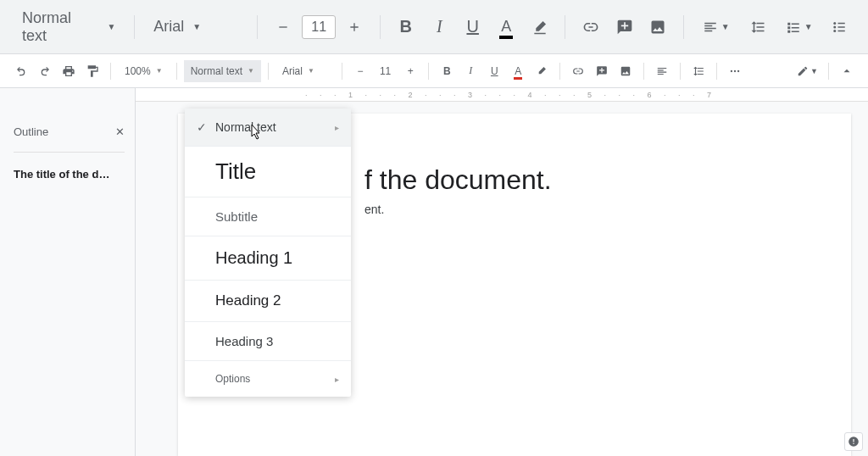  Describe the element at coordinates (542, 71) in the screenshot. I see `highlight-button-secondary` at that location.